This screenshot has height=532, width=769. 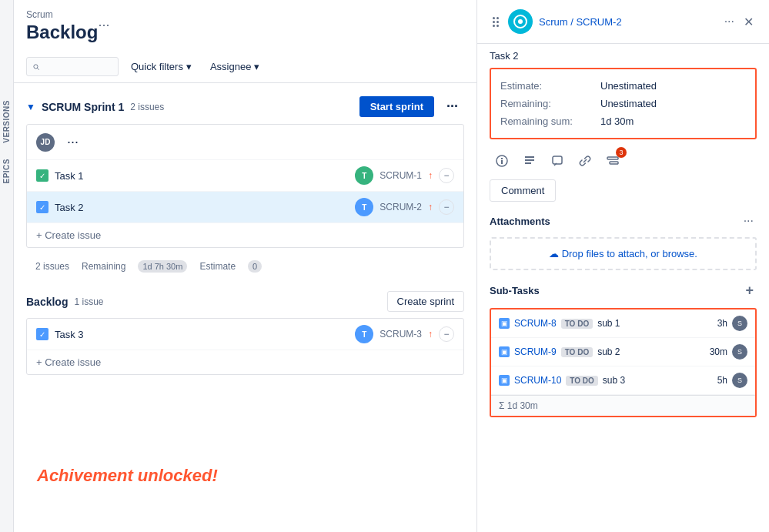 I want to click on link-icon-button, so click(x=585, y=161).